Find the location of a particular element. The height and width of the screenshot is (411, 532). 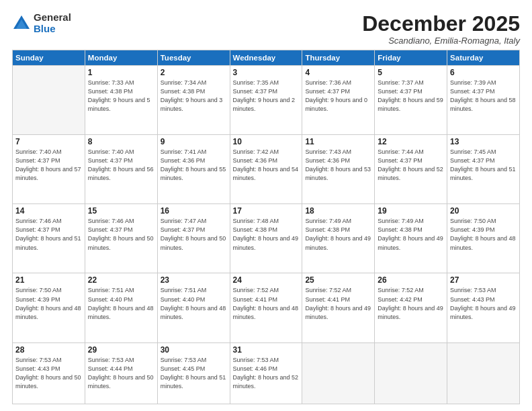

calendar-cell: 23Sunrise: 7:51 AMSunset: 4:40 PMDayligh… is located at coordinates (193, 308).